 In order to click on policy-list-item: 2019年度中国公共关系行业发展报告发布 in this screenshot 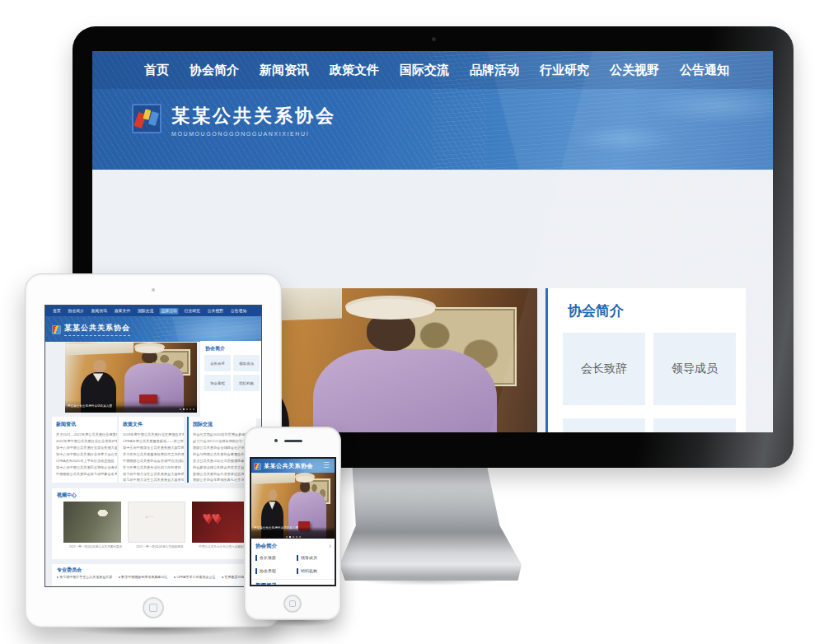, I will do `click(153, 435)`.